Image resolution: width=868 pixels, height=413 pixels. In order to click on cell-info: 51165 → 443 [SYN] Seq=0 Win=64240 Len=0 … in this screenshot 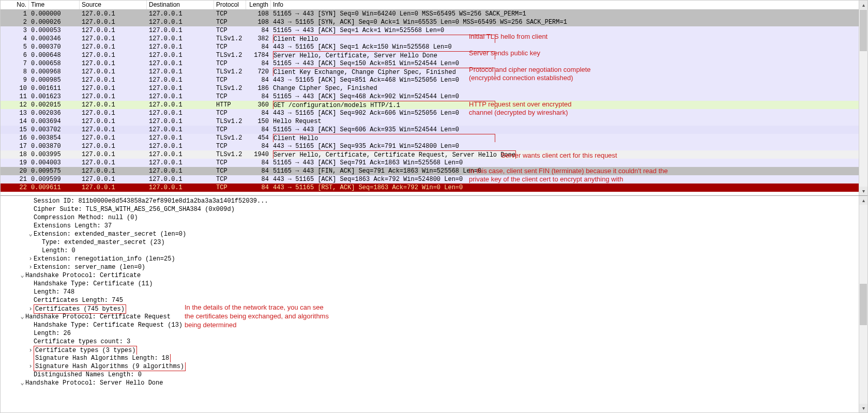, I will do `click(569, 14)`.